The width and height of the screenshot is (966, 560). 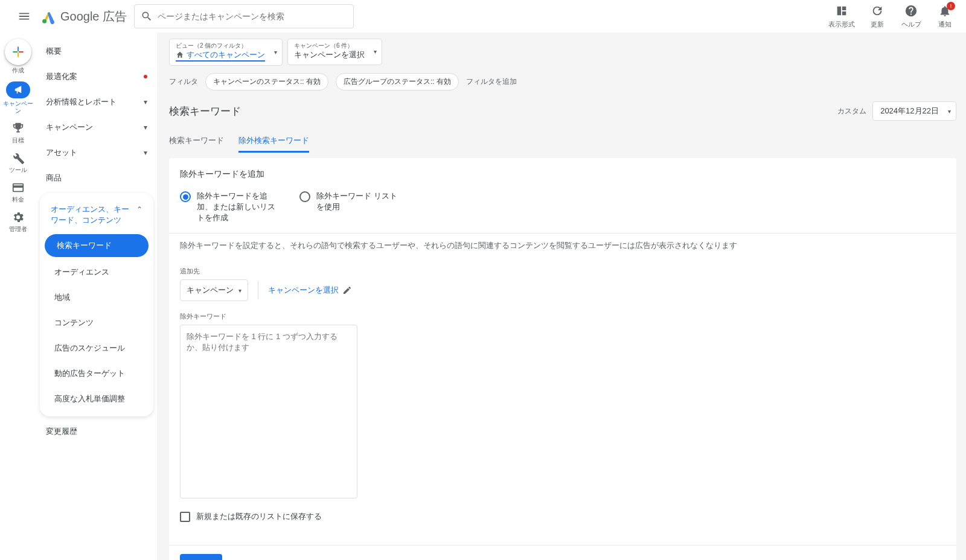 I want to click on app-header: Google 広告 表示形式 更新 ヘルプ ! 通知, so click(x=483, y=16).